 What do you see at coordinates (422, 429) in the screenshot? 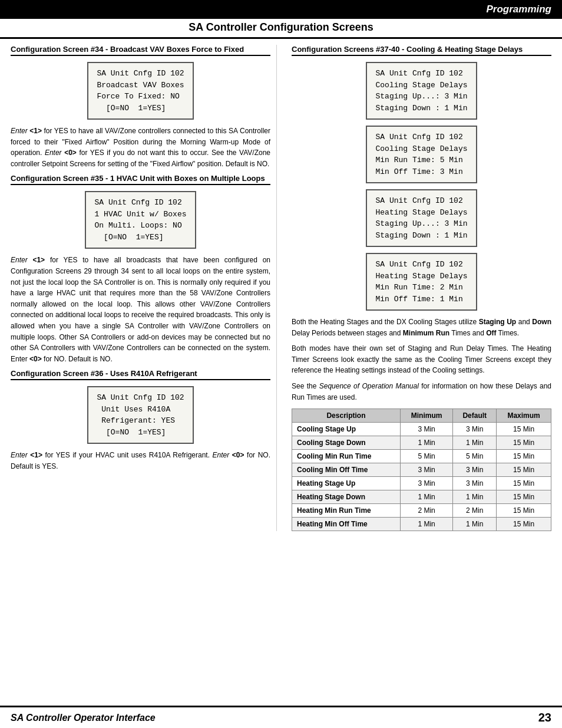
I see `table-row: Cooling Stage Up3 Min3 Min15 Min` at bounding box center [422, 429].